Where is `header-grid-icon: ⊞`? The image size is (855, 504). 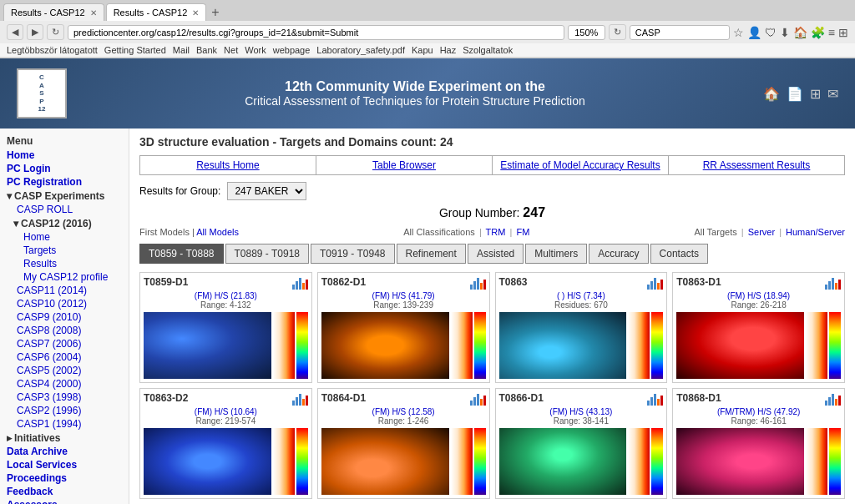
header-grid-icon: ⊞ is located at coordinates (815, 93).